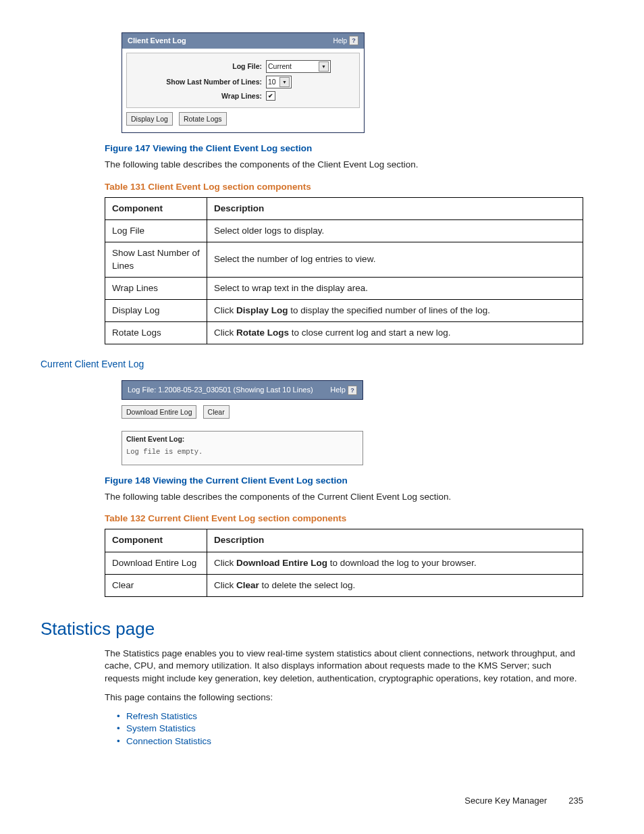 The image size is (644, 834). Describe the element at coordinates (157, 585) in the screenshot. I see `table-cell: Clear` at that location.